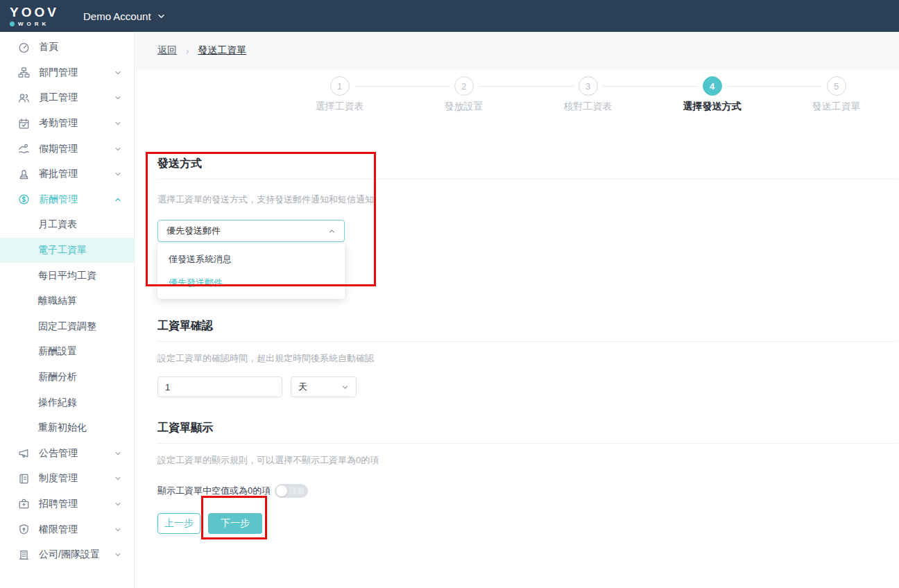 The image size is (899, 588). What do you see at coordinates (529, 460) in the screenshot?
I see `payslip-display-description: 設定工資單的顯示規則，可以選擇不顯示工資單為0的項` at bounding box center [529, 460].